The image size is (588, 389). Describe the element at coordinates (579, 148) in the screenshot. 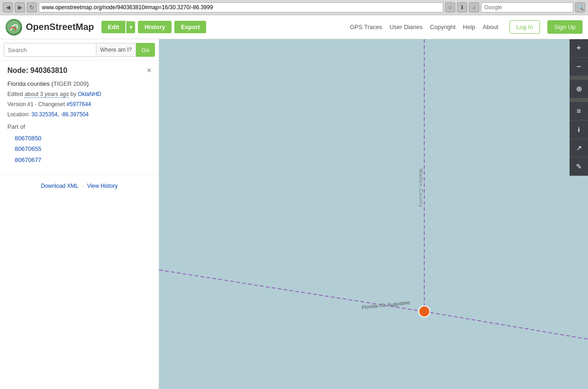

I see `share-button: ↗` at that location.